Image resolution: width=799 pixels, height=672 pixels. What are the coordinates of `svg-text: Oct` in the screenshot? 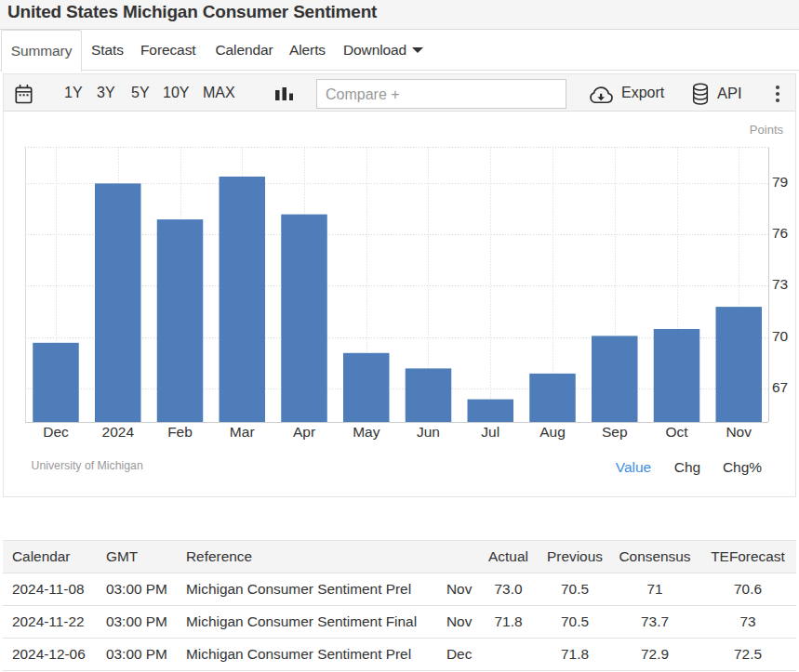 It's located at (677, 431).